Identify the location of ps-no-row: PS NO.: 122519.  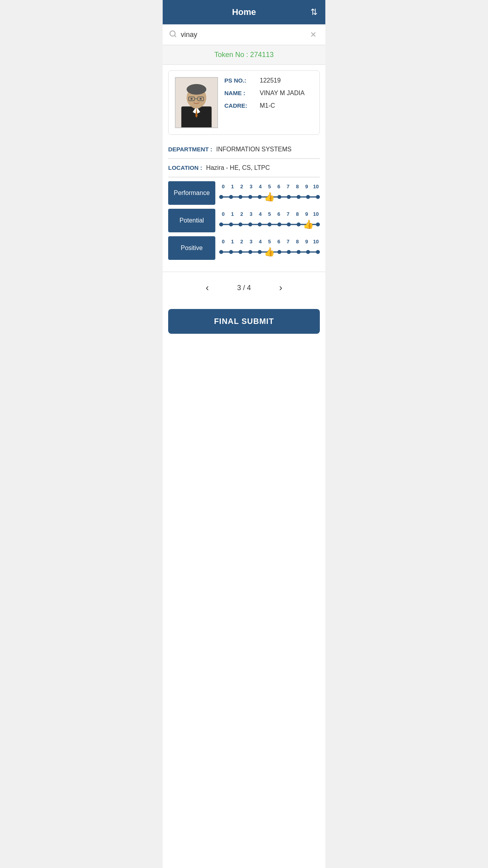
(269, 81).